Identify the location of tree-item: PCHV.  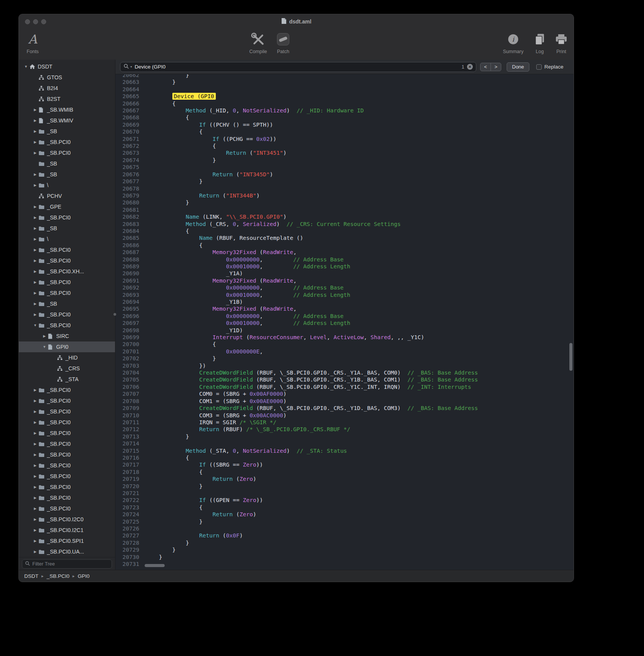
(67, 196).